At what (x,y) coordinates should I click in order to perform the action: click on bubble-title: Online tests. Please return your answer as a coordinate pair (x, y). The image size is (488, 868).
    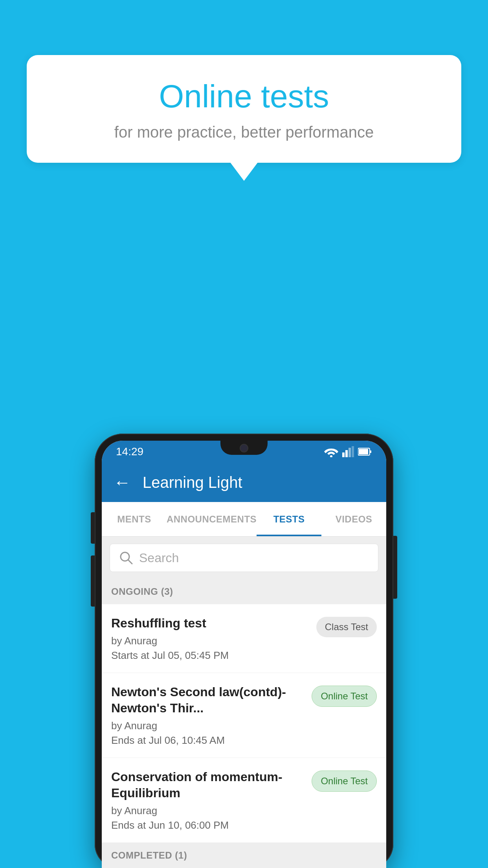
    Looking at the image, I should click on (244, 96).